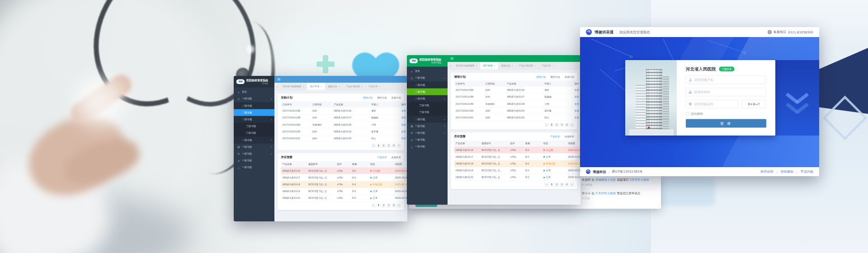 This screenshot has width=868, height=253. I want to click on password-field: 请填写密码, so click(726, 92).